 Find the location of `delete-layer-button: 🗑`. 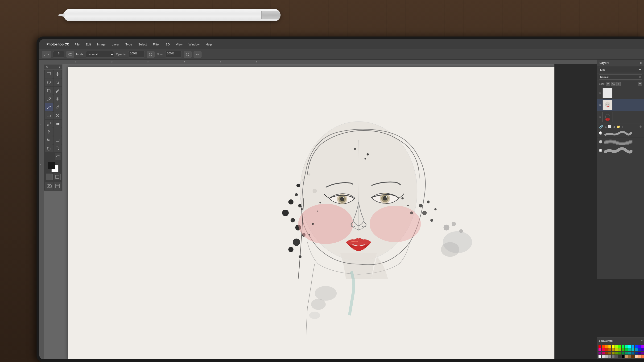

delete-layer-button: 🗑 is located at coordinates (640, 127).